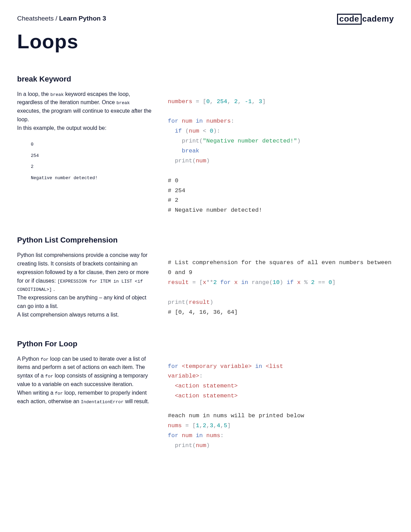 Image resolution: width=411 pixels, height=532 pixels. Describe the element at coordinates (281, 406) in the screenshot. I see `code-block: for <temporary variable> in <list variab…` at that location.